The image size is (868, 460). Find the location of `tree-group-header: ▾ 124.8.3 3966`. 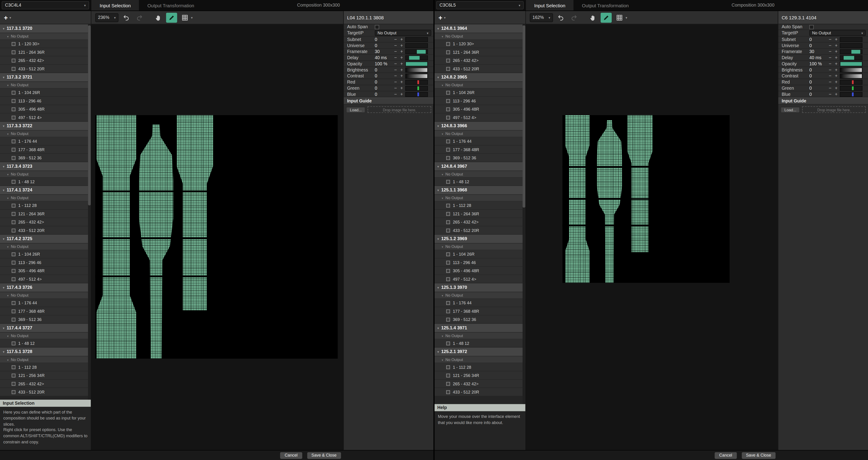

tree-group-header: ▾ 124.8.3 3966 is located at coordinates (480, 126).